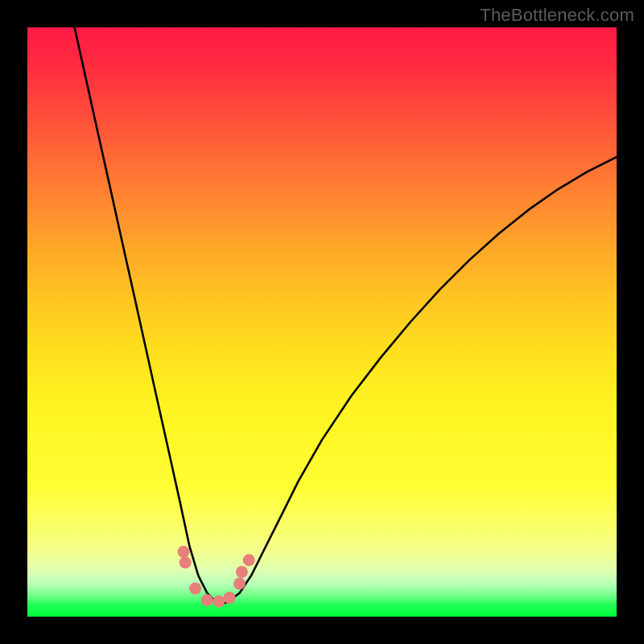  What do you see at coordinates (557, 15) in the screenshot?
I see `watermark-text: TheBottleneck.com` at bounding box center [557, 15].